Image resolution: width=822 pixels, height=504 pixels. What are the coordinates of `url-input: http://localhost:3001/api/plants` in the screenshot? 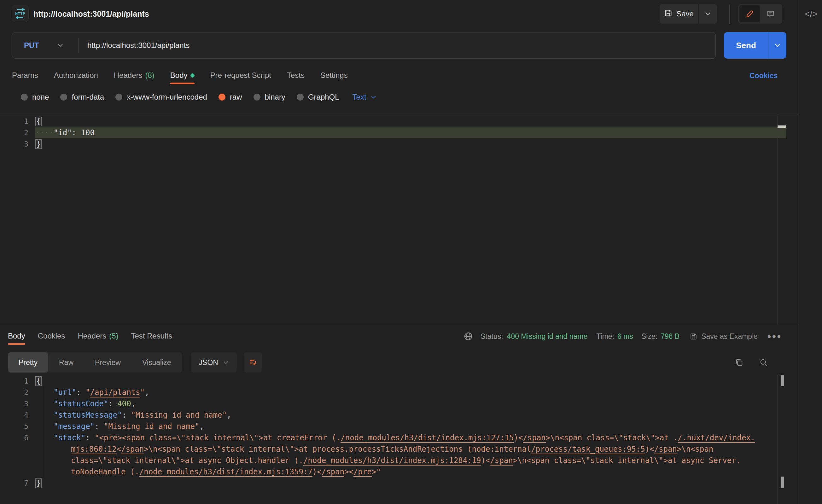 It's located at (138, 45).